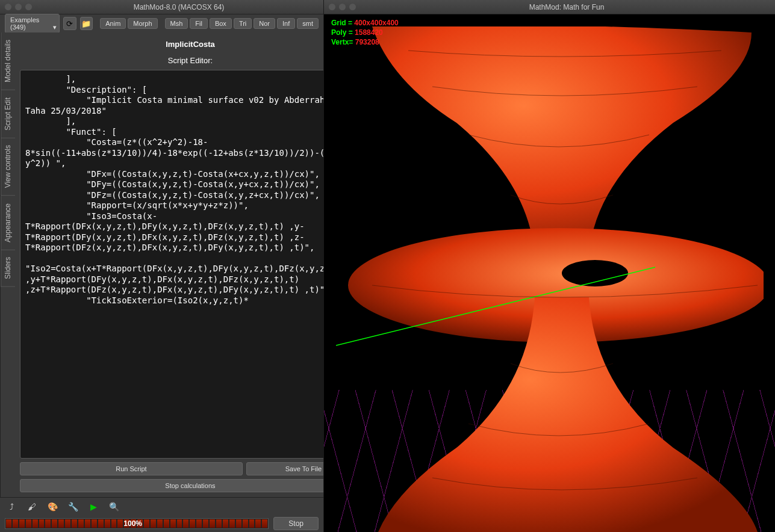 This screenshot has height=532, width=775. Describe the element at coordinates (172, 60) in the screenshot. I see `script-editor-label: Script Editor:` at that location.